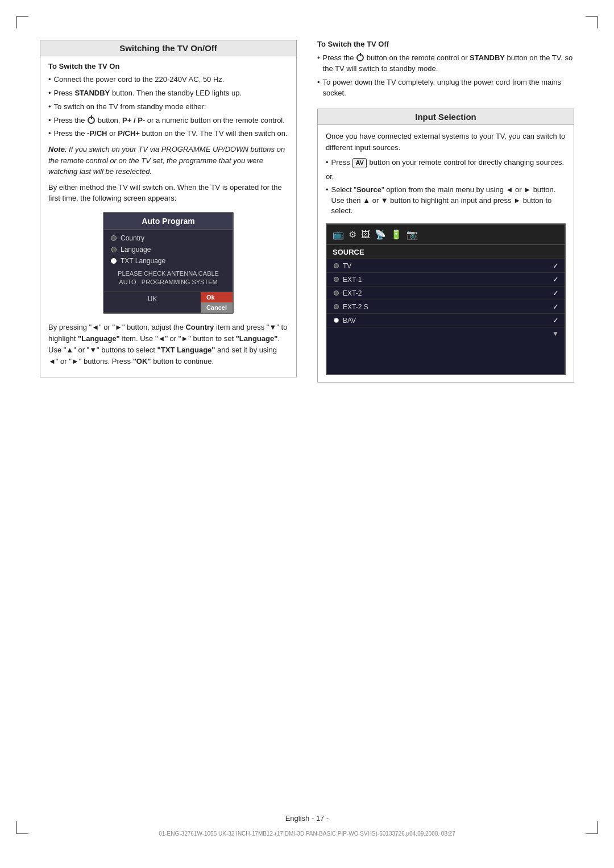  Describe the element at coordinates (349, 321) in the screenshot. I see `source-label-bav: BAV` at that location.